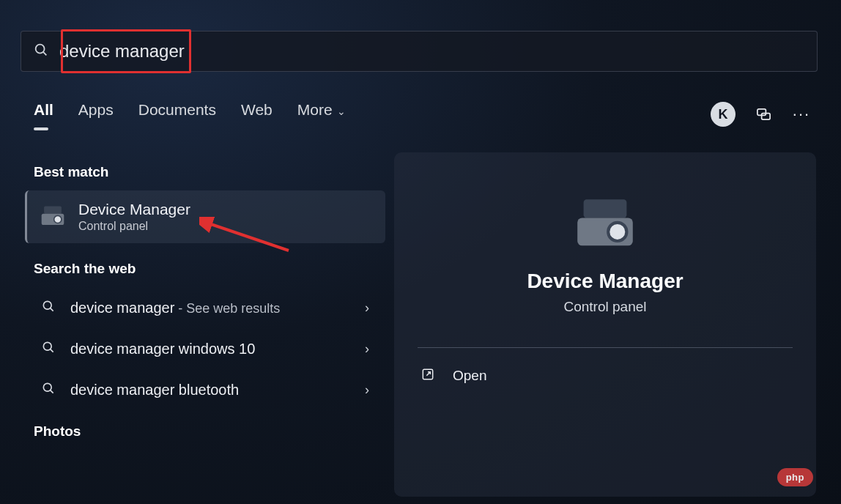  What do you see at coordinates (723, 114) in the screenshot?
I see `user-avatar: K` at bounding box center [723, 114].